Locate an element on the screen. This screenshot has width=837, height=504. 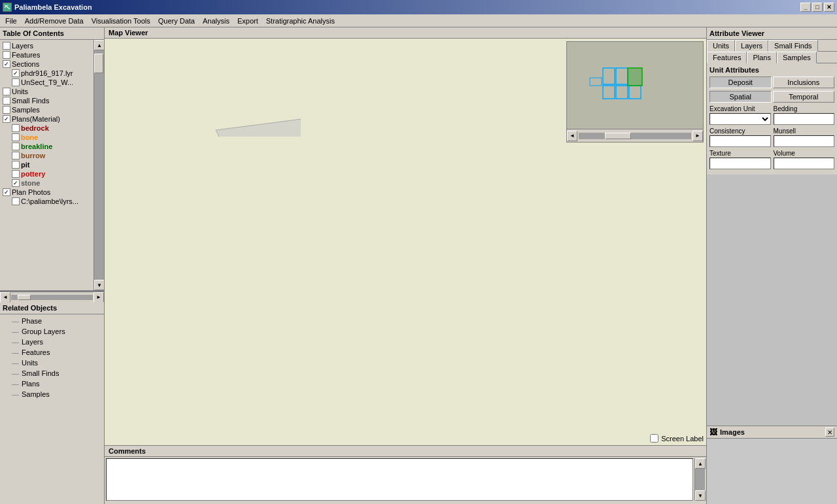
volume-input is located at coordinates (804, 163).